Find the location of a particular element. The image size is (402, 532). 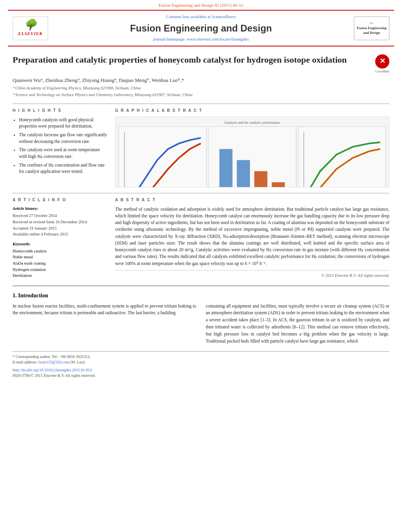

highlights-list: Honeycomb catalysts with good physical p… is located at coordinates (60, 146).